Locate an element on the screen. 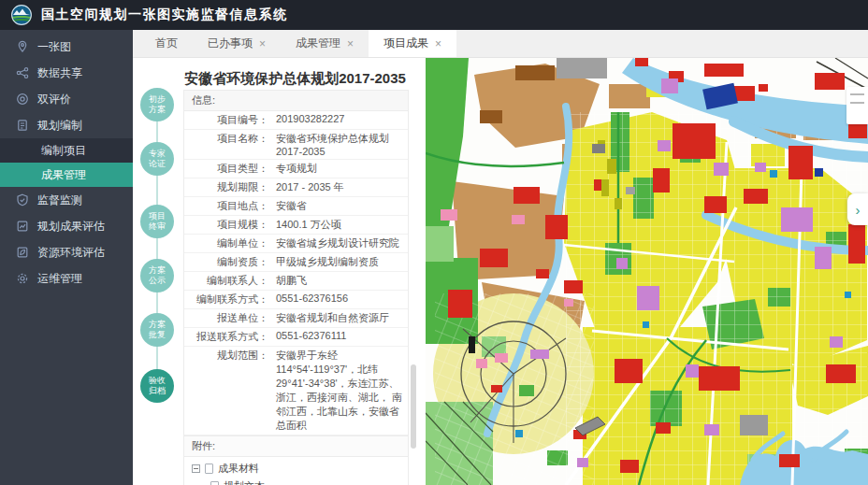 This screenshot has width=868, height=485. sidebar-item-dual-eval: 双评价 is located at coordinates (66, 99).